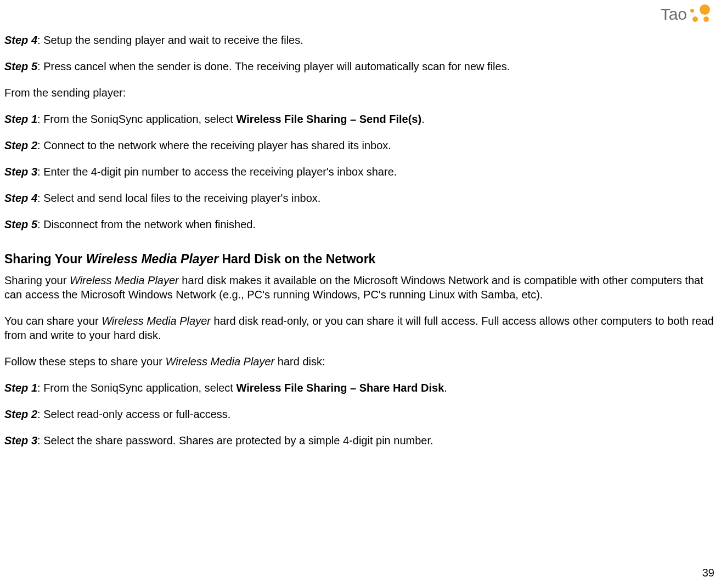 The height and width of the screenshot is (588, 721). I want to click on step-text: : Select read-only access or full-access…, so click(134, 414).